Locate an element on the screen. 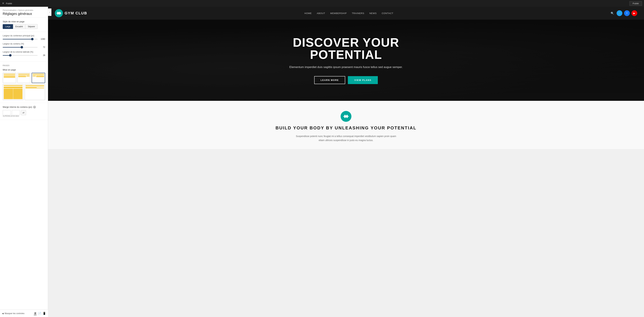 The height and width of the screenshot is (317, 644). search-icon: 🔍 is located at coordinates (612, 14).